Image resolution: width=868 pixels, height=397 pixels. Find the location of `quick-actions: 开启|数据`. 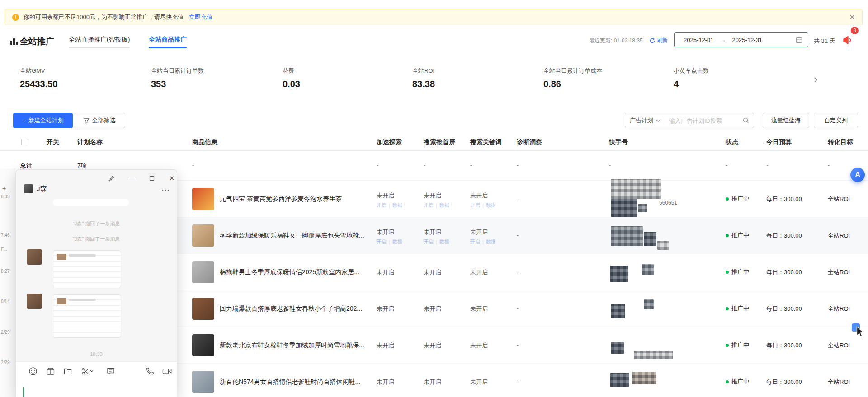

quick-actions: 开启|数据 is located at coordinates (437, 205).